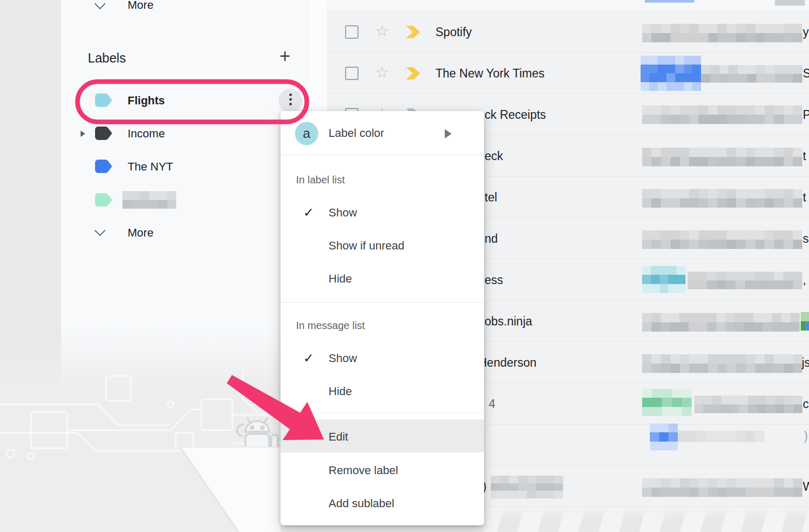 This screenshot has height=532, width=809. What do you see at coordinates (805, 321) in the screenshot?
I see `emoji-fragment` at bounding box center [805, 321].